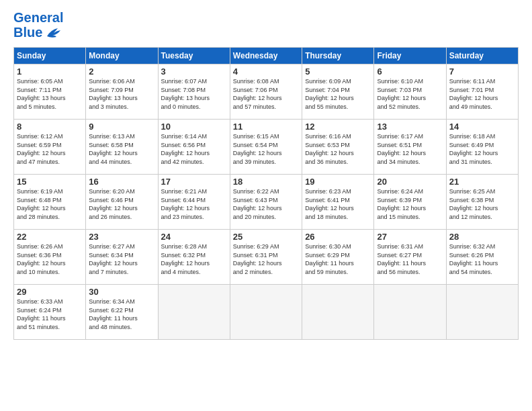 The width and height of the screenshot is (532, 411). I want to click on day-info: Sunrise: 6:10 AM Sunset: 7:03 PM Dayligh…, so click(410, 94).